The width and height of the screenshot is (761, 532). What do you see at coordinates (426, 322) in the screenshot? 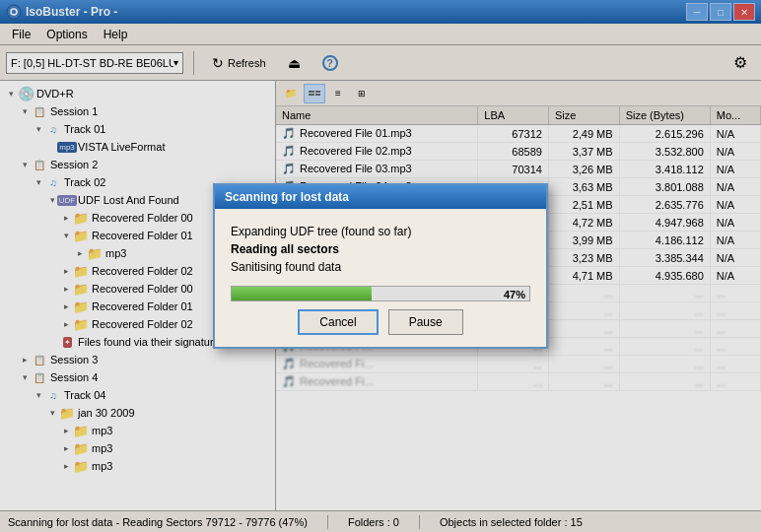
I see `pause-button: Pause` at bounding box center [426, 322].